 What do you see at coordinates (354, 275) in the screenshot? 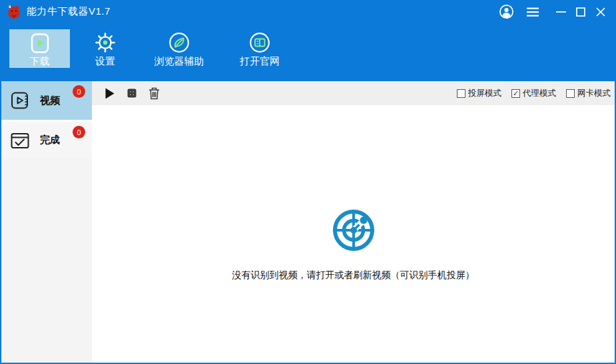
I see `empty-state-message: 没有识别到视频，请打开或者刷新视频（可识别手机投屏）` at bounding box center [354, 275].